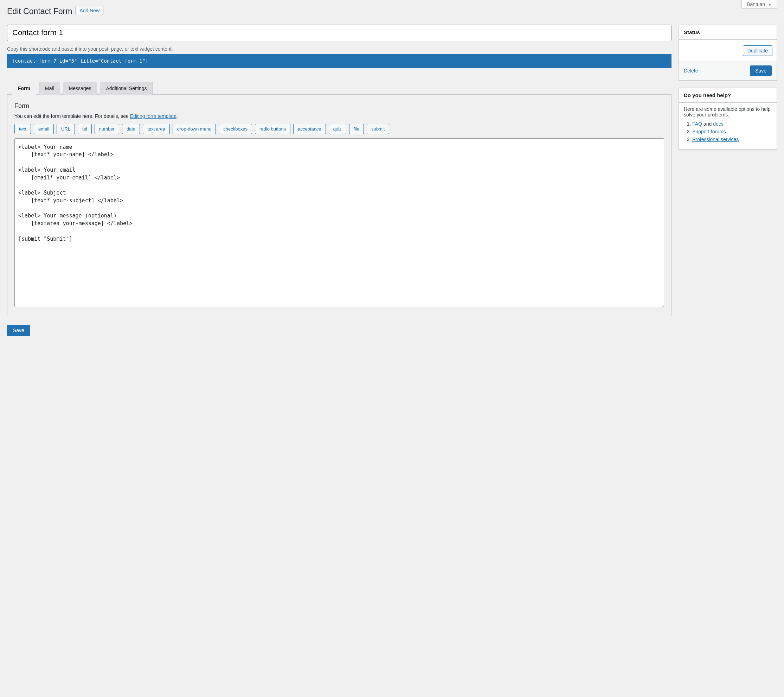  Describe the element at coordinates (85, 129) in the screenshot. I see `tag-tel-button: tel` at that location.